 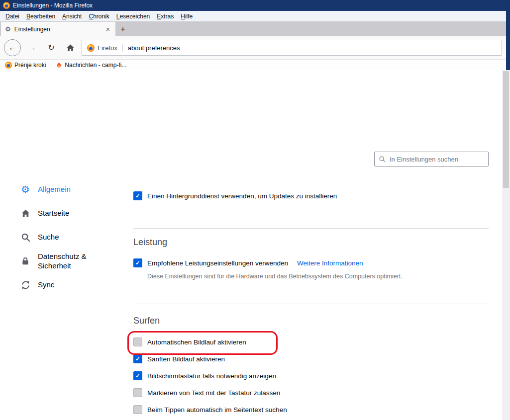 I want to click on sidebar-item-datenschutz: Datenschutz & Sicherheit, so click(x=74, y=261).